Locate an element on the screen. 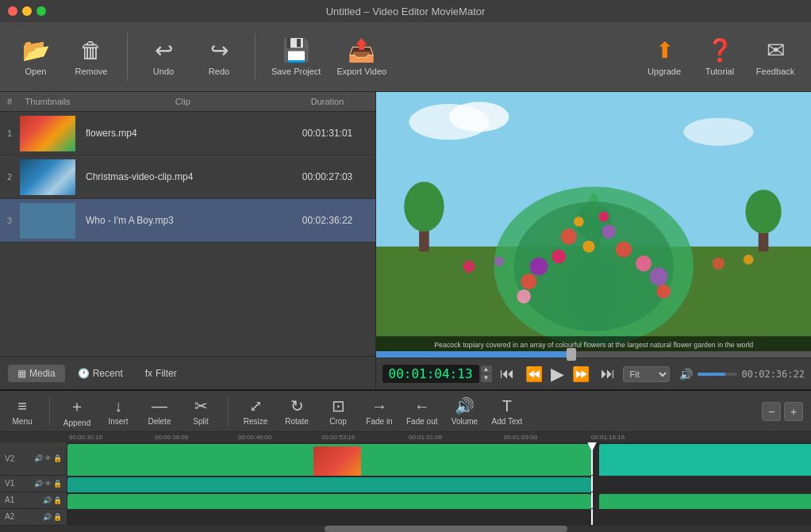  menu-tool: ≡ Menu is located at coordinates (22, 411).